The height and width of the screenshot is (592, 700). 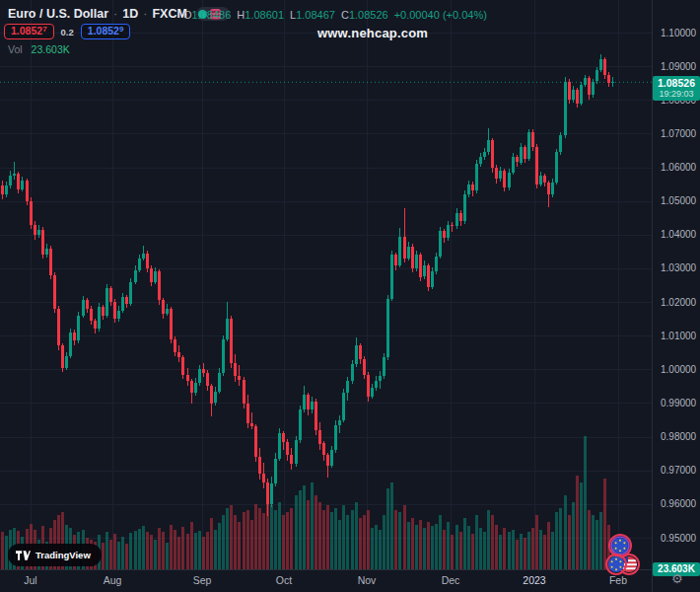 What do you see at coordinates (616, 564) in the screenshot?
I see `euro-flag-icon-small` at bounding box center [616, 564].